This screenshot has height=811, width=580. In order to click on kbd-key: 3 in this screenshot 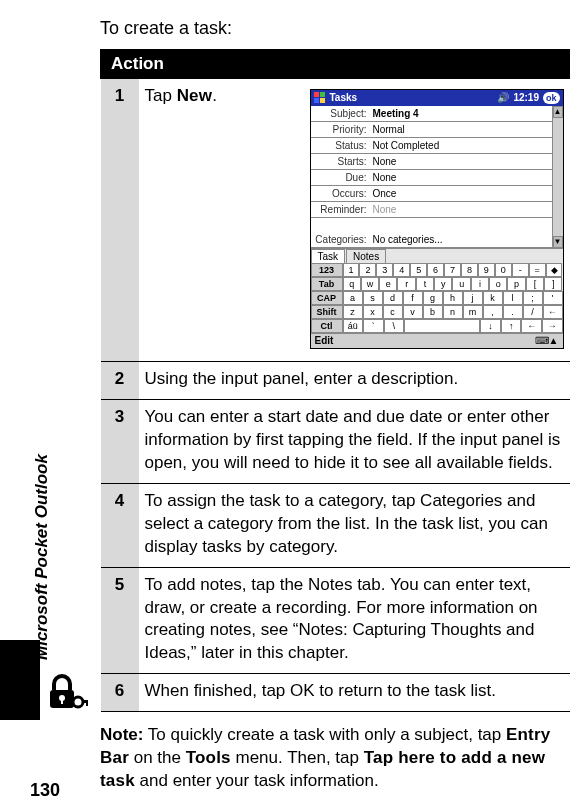, I will do `click(384, 270)`.